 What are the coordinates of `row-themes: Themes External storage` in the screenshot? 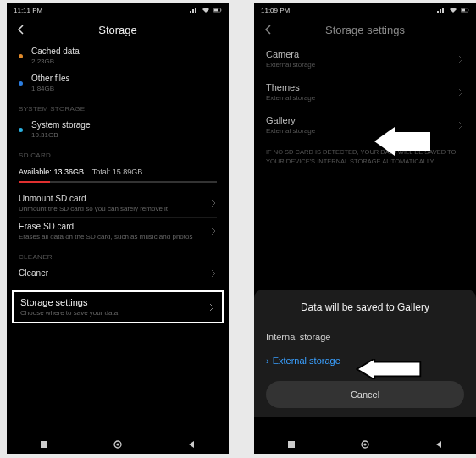 It's located at (365, 91).